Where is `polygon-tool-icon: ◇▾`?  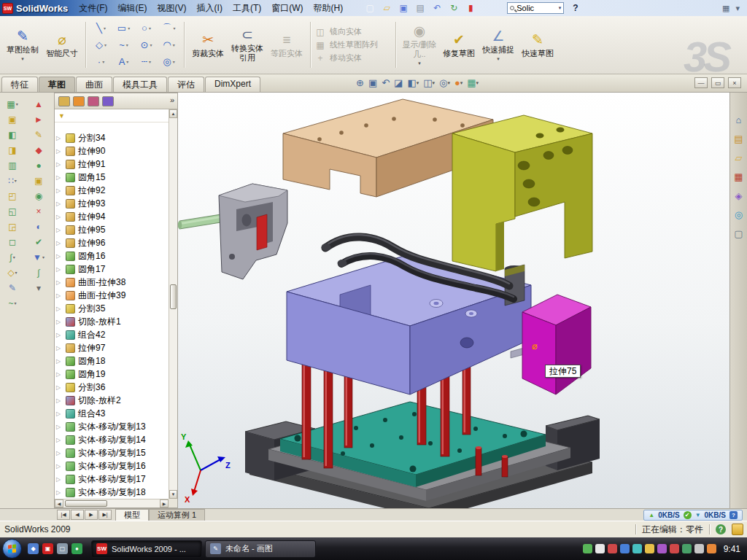 polygon-tool-icon: ◇▾ is located at coordinates (101, 45).